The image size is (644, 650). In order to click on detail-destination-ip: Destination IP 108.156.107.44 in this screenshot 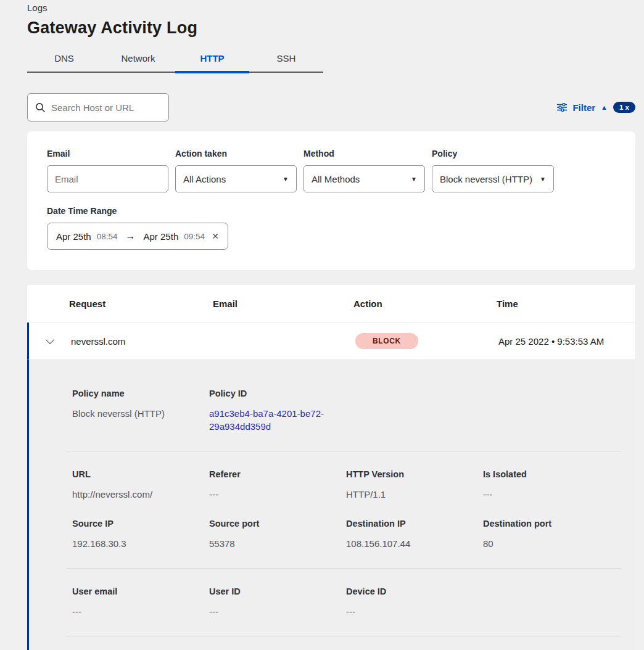, I will do `click(415, 534)`.